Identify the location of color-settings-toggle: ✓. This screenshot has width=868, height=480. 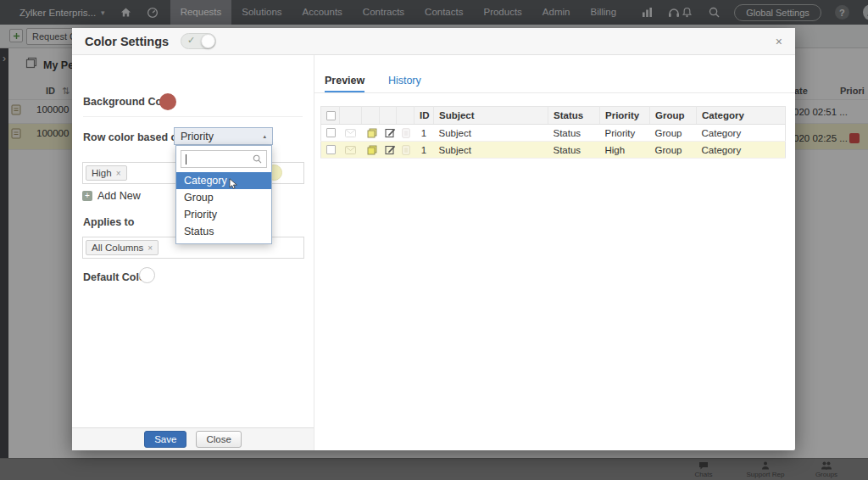
(198, 41).